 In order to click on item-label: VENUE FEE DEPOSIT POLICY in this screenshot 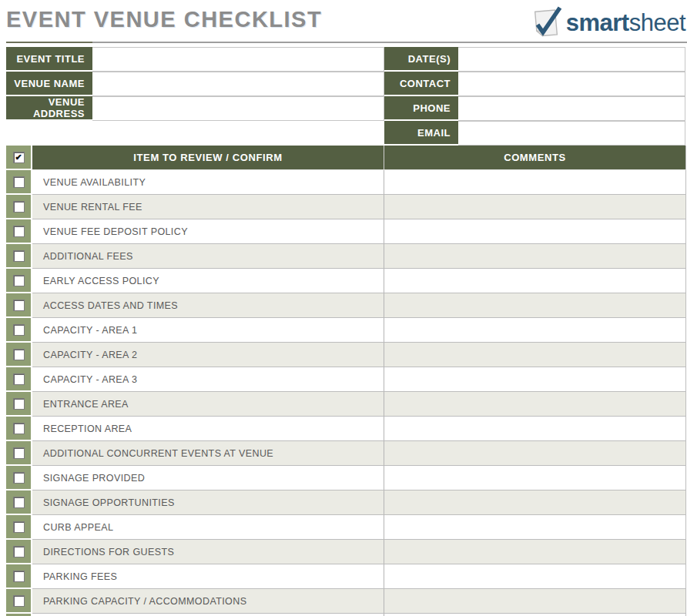, I will do `click(116, 232)`.